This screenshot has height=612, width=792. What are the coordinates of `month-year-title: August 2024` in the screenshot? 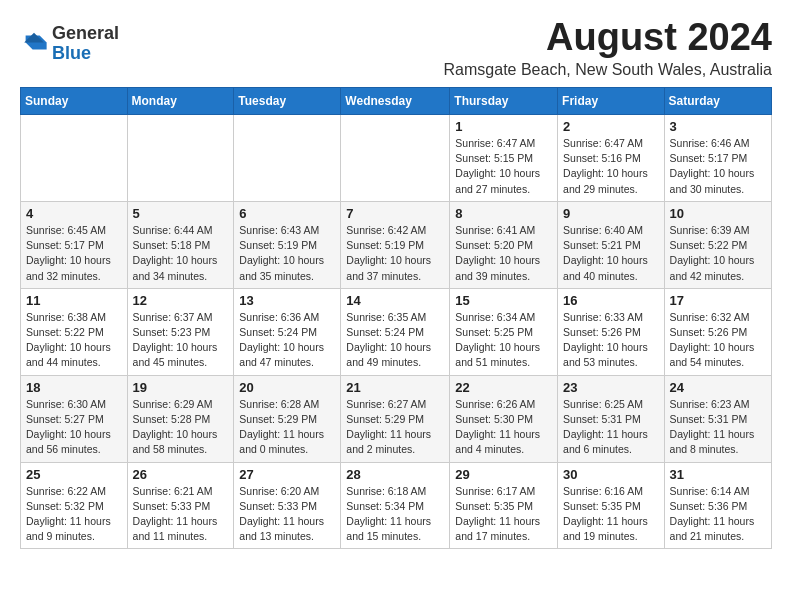 It's located at (608, 38).